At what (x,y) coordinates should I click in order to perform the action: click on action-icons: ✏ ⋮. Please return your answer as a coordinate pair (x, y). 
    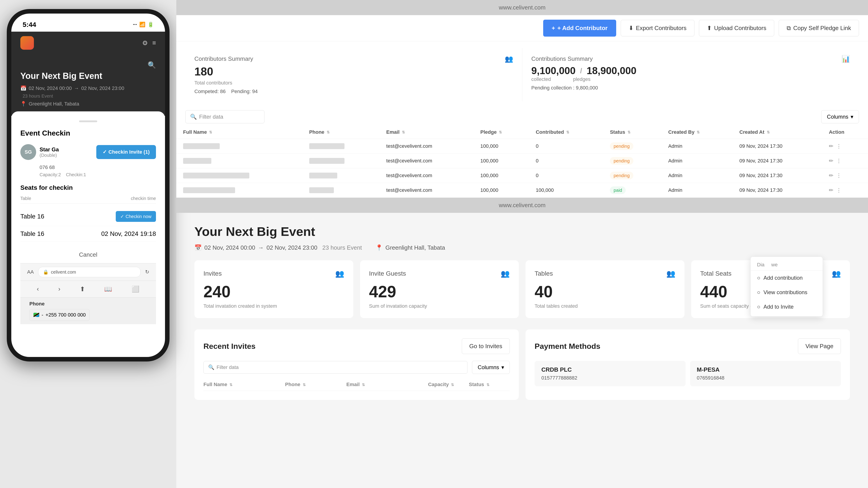
    Looking at the image, I should click on (845, 176).